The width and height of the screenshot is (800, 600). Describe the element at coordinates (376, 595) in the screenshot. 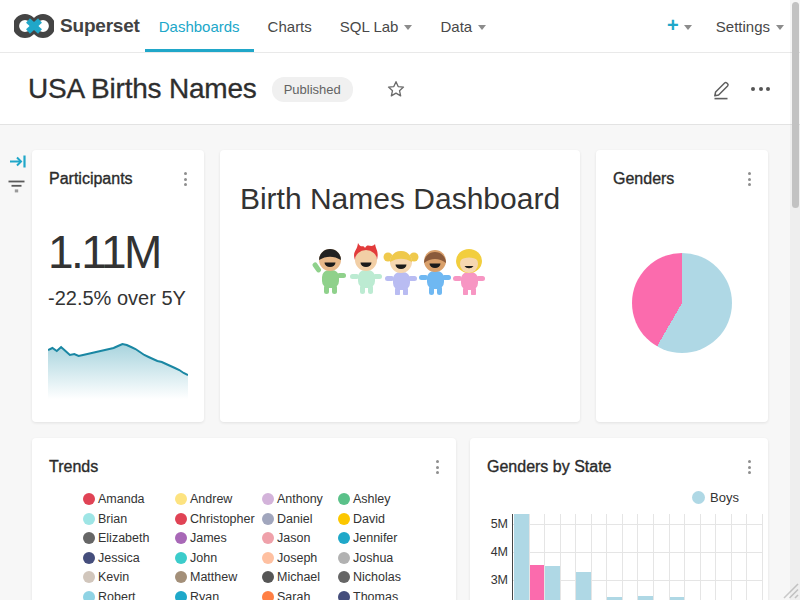

I see `legend-label: Thomas` at that location.